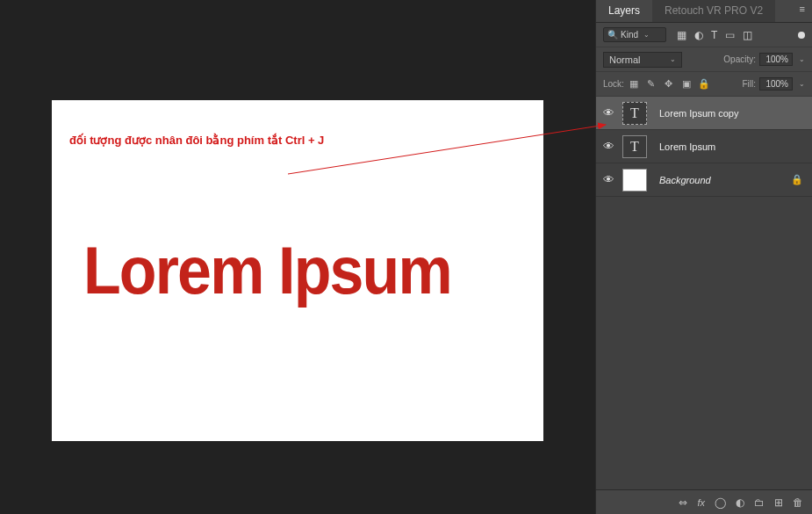 The image size is (812, 514). I want to click on group-icon: 🗀, so click(759, 503).